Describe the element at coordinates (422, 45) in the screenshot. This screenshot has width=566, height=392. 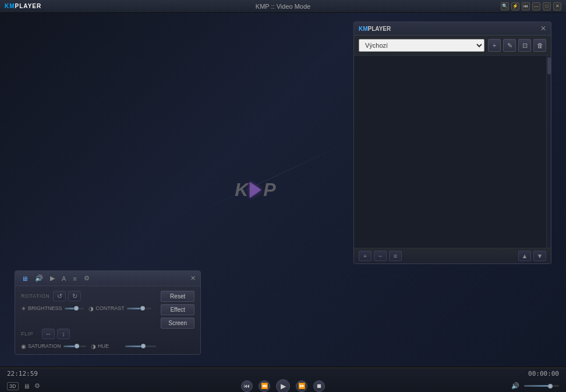
I see `side-panel-preset-select: Výchozí` at that location.